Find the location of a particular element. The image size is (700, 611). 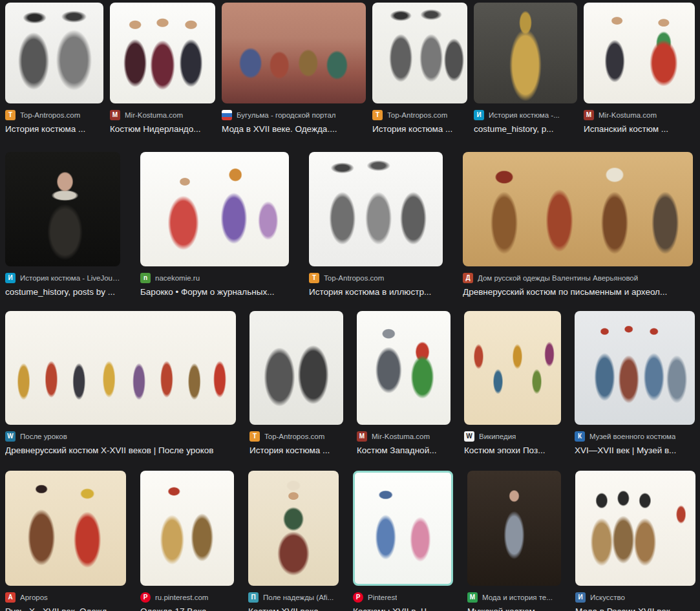

image-result-card: W После уроков Древнерусский костюм X-XV… is located at coordinates (120, 383).